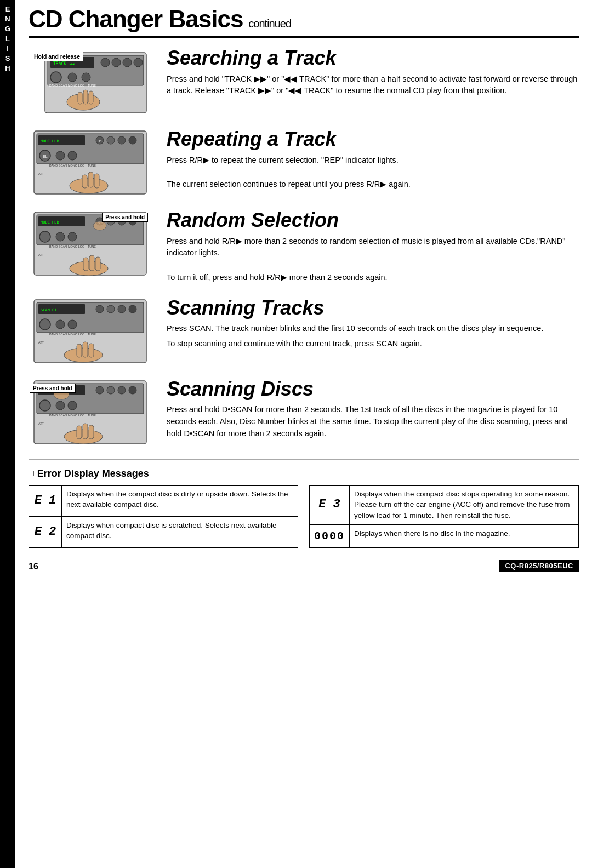 The height and width of the screenshot is (868, 592). What do you see at coordinates (444, 516) in the screenshot?
I see `error-table-right: E 3 Displays when the compact disc stops…` at bounding box center [444, 516].